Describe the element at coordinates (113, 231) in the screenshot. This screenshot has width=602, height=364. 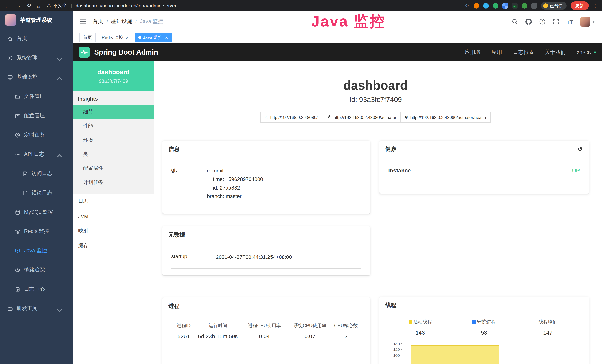
I see `sba-menu-item-mappings: 映射` at that location.